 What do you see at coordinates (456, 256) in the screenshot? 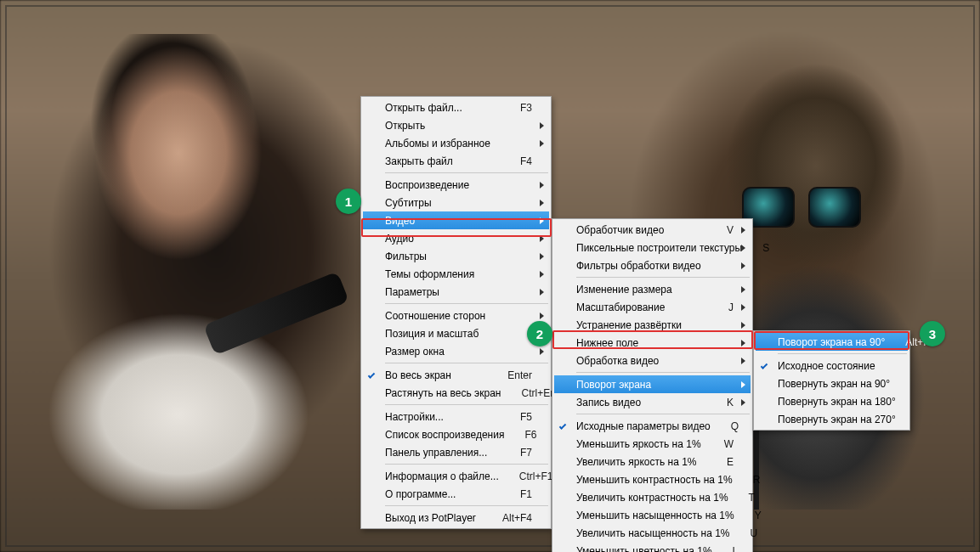
I see `main-menu-item: Фильтры` at bounding box center [456, 256].